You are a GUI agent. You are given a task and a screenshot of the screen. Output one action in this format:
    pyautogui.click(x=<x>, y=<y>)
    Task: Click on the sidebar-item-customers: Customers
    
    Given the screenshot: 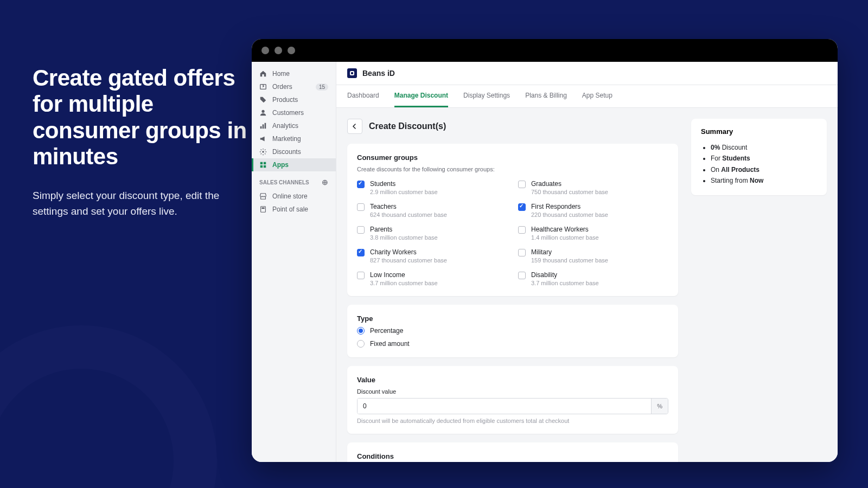 What is the action you would take?
    pyautogui.click(x=294, y=113)
    